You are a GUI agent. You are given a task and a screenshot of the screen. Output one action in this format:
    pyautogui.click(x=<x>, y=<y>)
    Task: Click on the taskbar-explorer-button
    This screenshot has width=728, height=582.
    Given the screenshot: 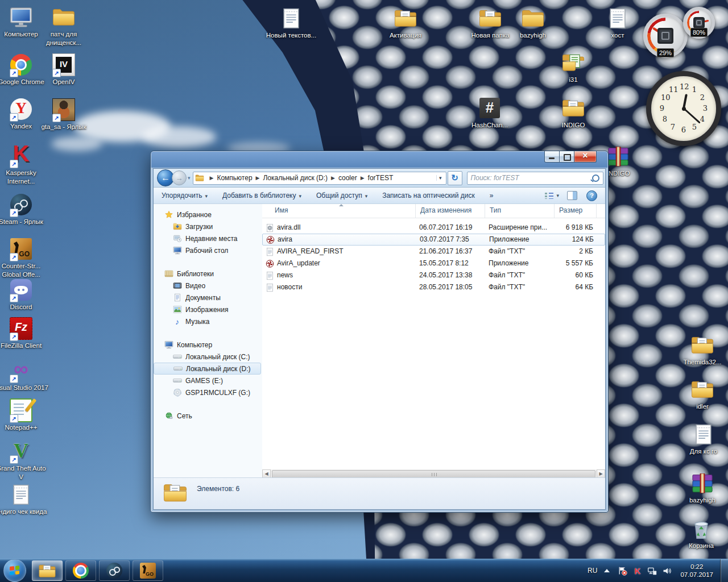 What is the action you would take?
    pyautogui.click(x=47, y=571)
    